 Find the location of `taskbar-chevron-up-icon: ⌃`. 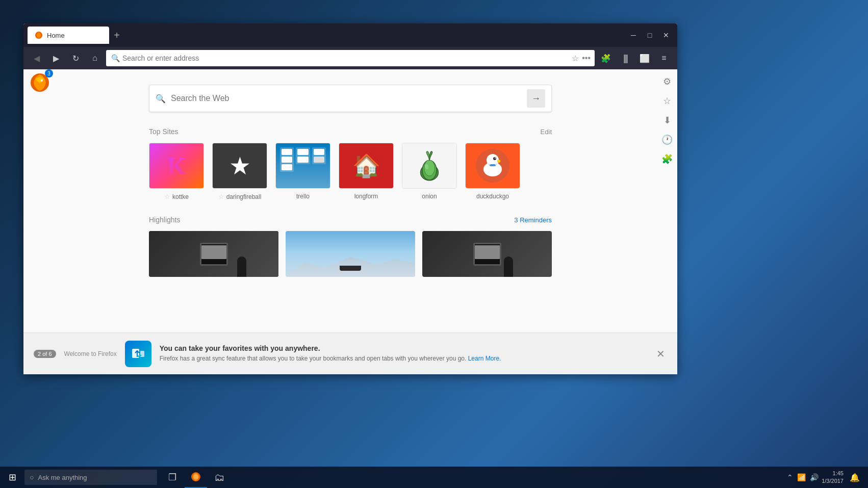

taskbar-chevron-up-icon: ⌃ is located at coordinates (790, 477).